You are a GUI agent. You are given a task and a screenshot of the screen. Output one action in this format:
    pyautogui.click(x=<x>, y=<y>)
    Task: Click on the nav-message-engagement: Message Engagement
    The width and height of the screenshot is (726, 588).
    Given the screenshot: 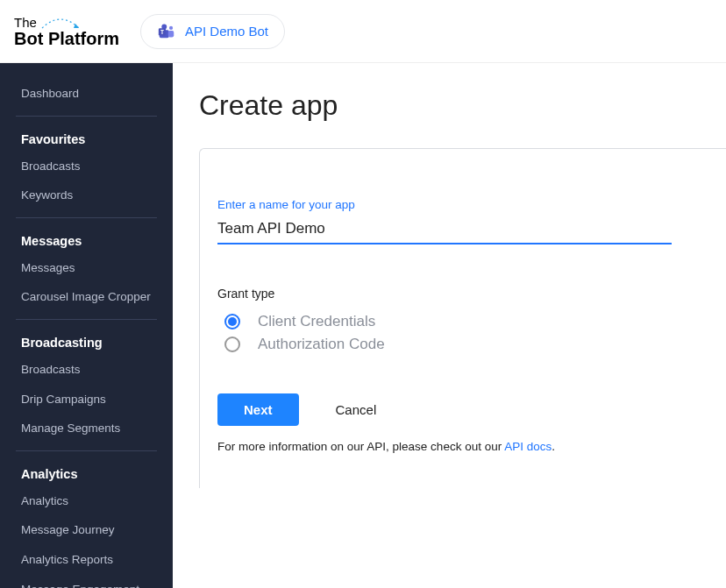 What is the action you would take?
    pyautogui.click(x=86, y=582)
    